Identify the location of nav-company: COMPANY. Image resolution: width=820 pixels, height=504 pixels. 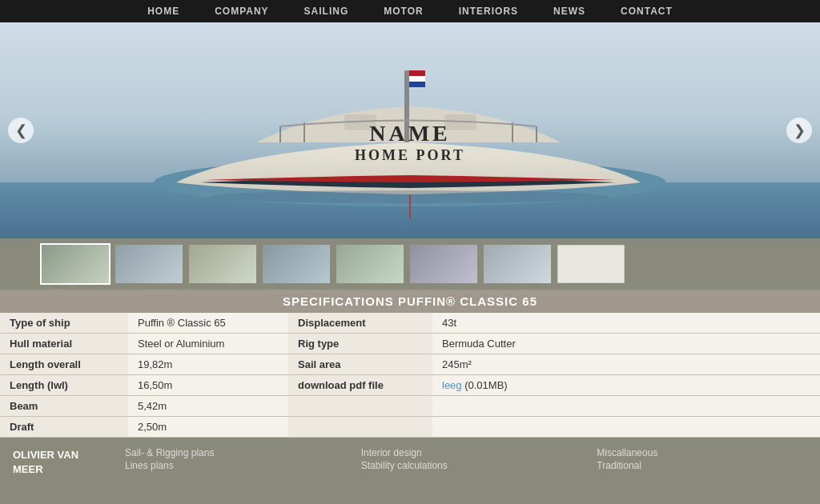
(242, 11).